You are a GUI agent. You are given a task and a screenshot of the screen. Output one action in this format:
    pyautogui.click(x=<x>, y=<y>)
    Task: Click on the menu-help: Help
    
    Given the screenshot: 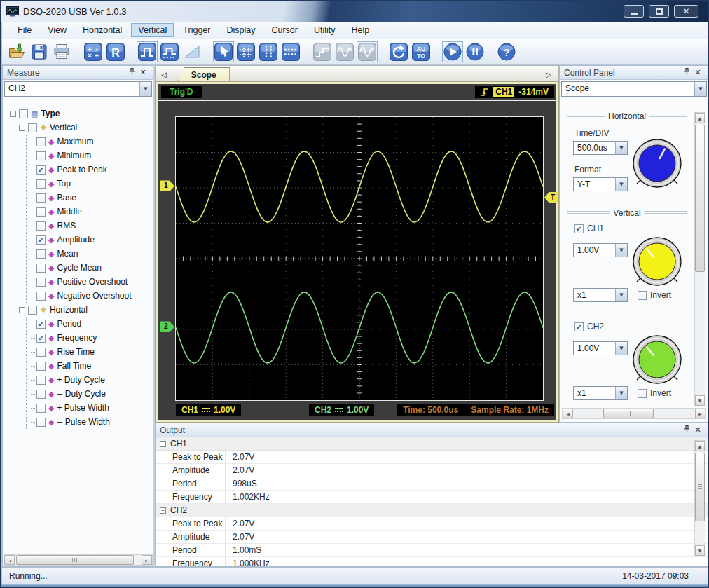 What is the action you would take?
    pyautogui.click(x=361, y=30)
    